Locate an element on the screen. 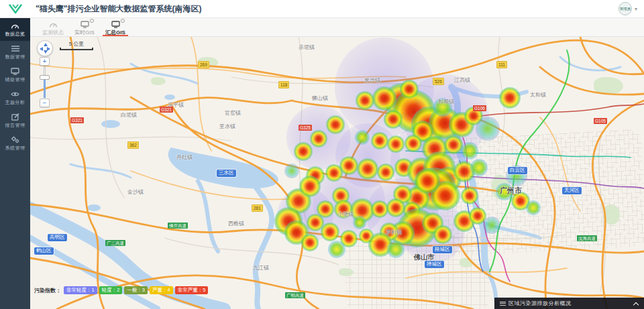 The height and width of the screenshot is (309, 644). user-avatar: 管理员 is located at coordinates (625, 9).